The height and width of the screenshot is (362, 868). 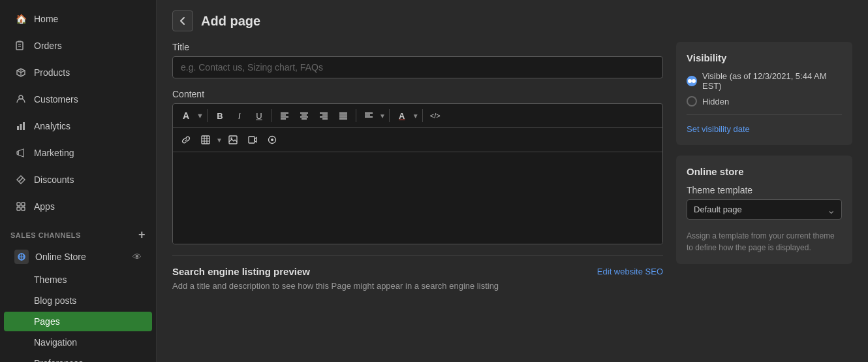 What do you see at coordinates (78, 126) in the screenshot?
I see `sidebar-item-analytics: Analytics` at bounding box center [78, 126].